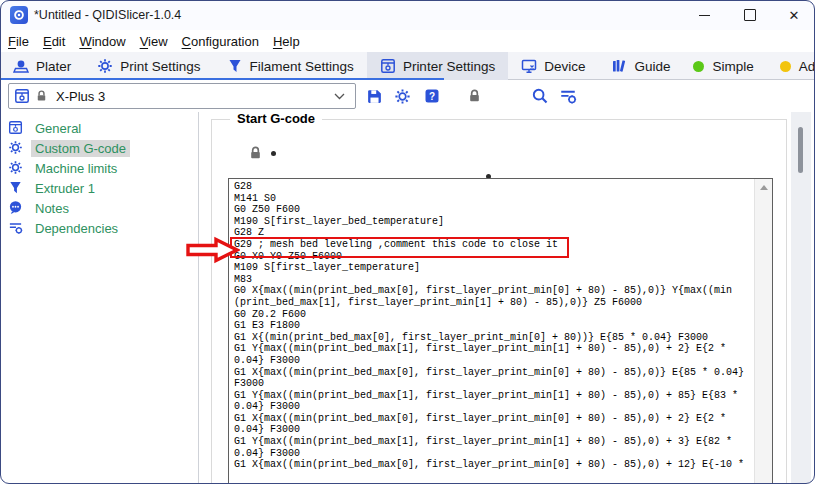  What do you see at coordinates (494, 419) in the screenshot?
I see `gcode-line: G1 X{max((min(print_bed_max[0], first_la…` at bounding box center [494, 419].